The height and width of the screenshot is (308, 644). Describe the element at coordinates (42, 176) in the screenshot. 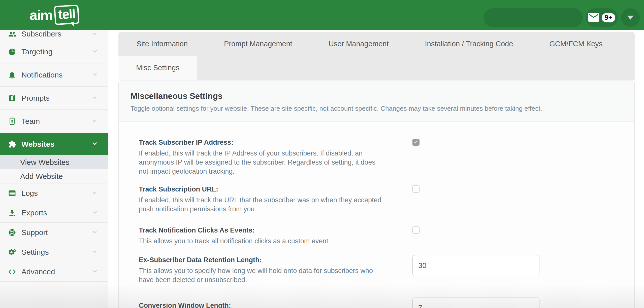

I see `sidebar-subitem-label: Add Website` at that location.